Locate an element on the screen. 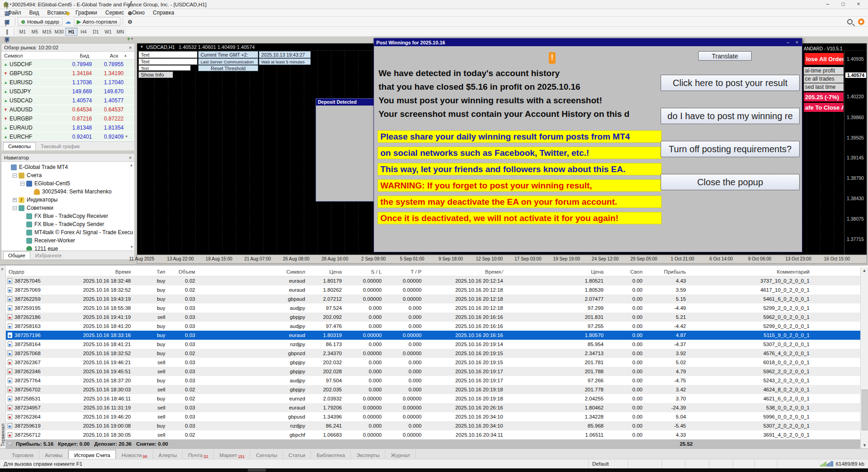 The height and width of the screenshot is (472, 868). navigator-scrollbar: ▲▼ is located at coordinates (131, 206).